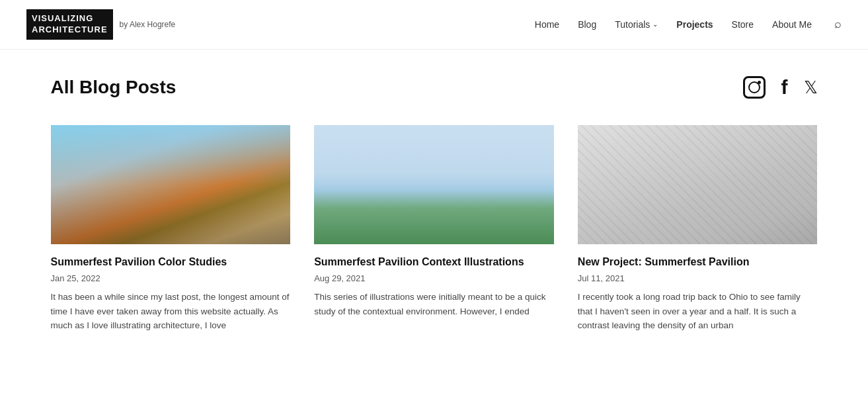 This screenshot has width=868, height=411. Describe the element at coordinates (792, 24) in the screenshot. I see `nav-about-me: About Me` at that location.